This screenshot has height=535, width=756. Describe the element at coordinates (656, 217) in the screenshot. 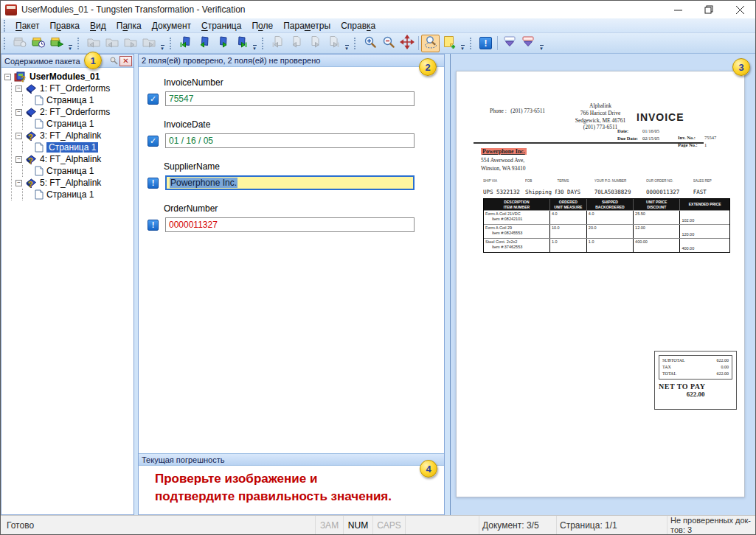

I see `item-unit-price-cell: 25.50` at that location.